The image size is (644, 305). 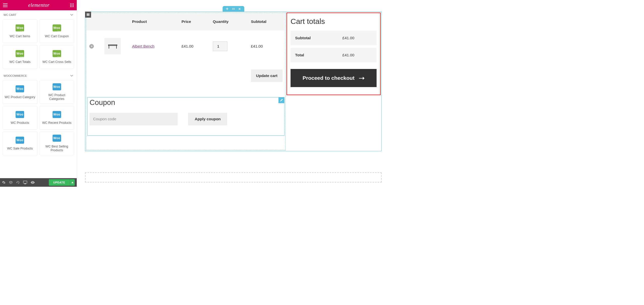 What do you see at coordinates (59, 182) in the screenshot?
I see `update-button: UPDATE` at bounding box center [59, 182].